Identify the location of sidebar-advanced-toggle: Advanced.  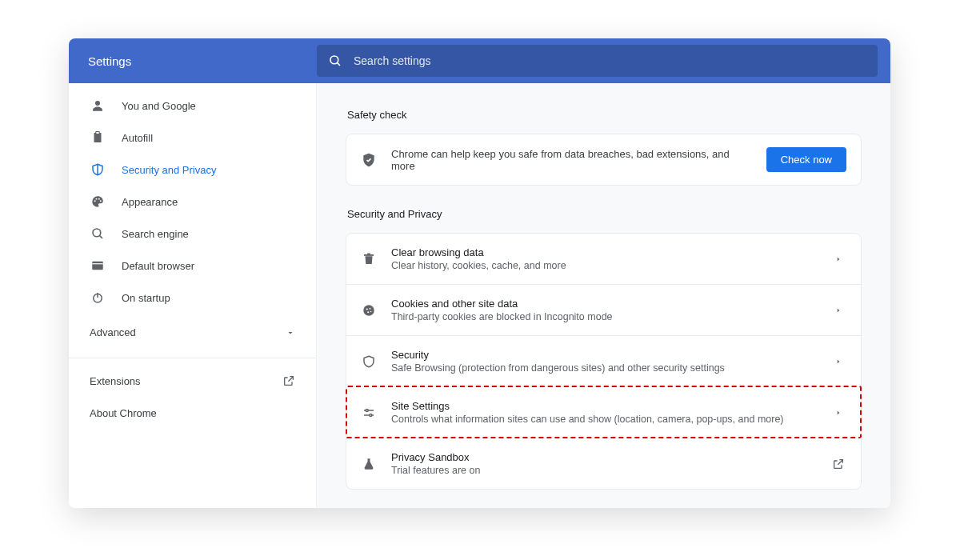
(192, 333).